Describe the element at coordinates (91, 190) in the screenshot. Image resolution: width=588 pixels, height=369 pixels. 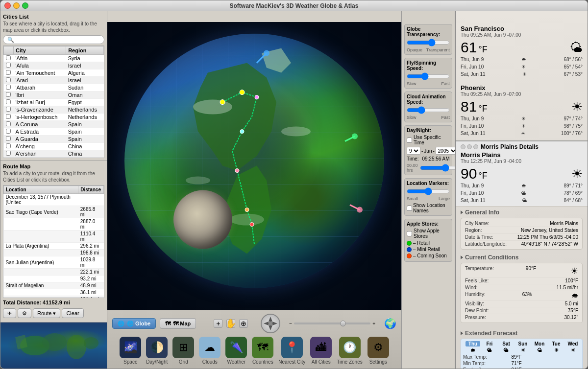
I see `route-col-distance: Distance` at that location.